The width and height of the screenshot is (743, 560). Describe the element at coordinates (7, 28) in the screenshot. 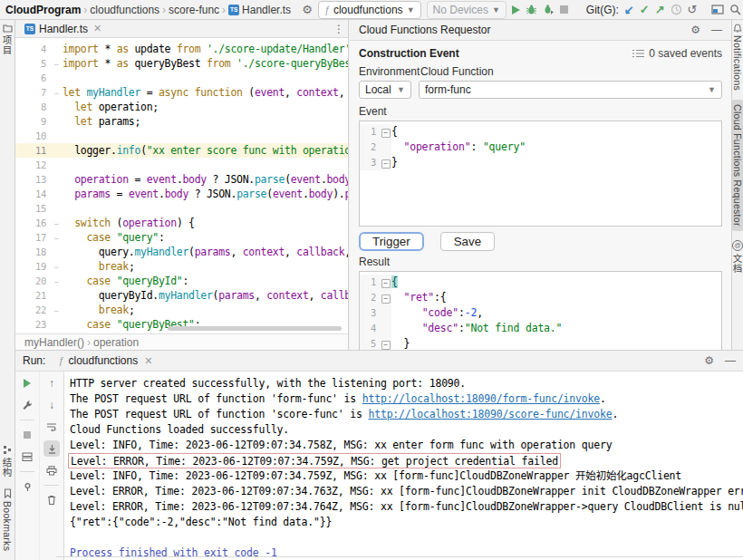

I see `folder-icon` at that location.